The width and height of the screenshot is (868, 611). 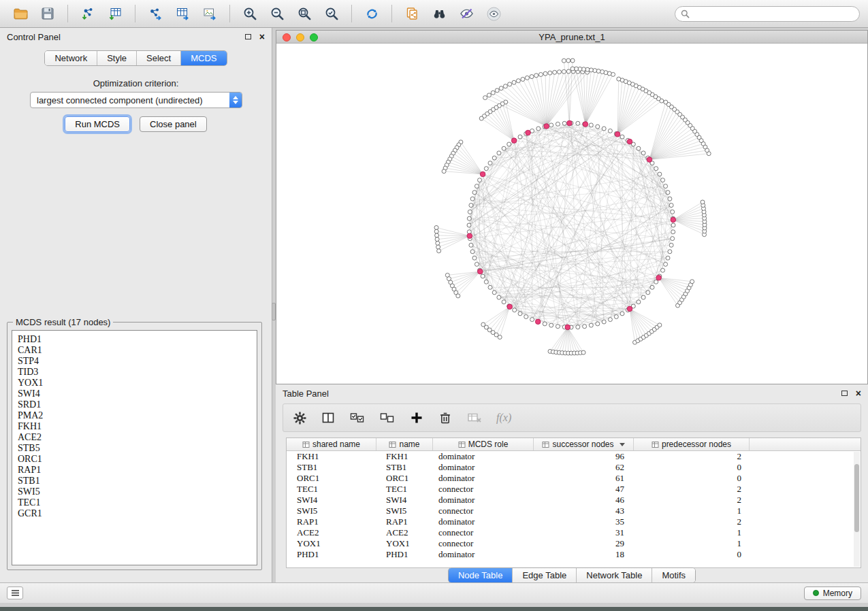 I want to click on mcds-result-list: PHD1CAR1STP4TID3YOX1SWI4SRD1PMA2FKH1ACE2…, so click(x=135, y=448).